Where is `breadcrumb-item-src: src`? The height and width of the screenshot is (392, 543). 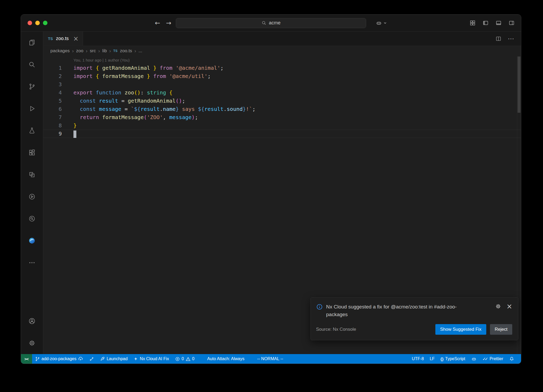
breadcrumb-item-src: src is located at coordinates (93, 51).